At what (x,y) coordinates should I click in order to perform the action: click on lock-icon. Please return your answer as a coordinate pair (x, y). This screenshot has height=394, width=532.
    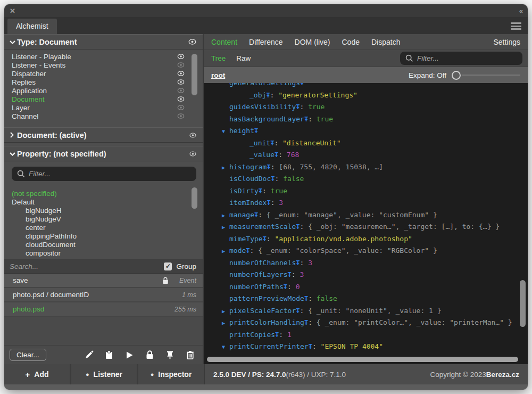
    Looking at the image, I should click on (149, 355).